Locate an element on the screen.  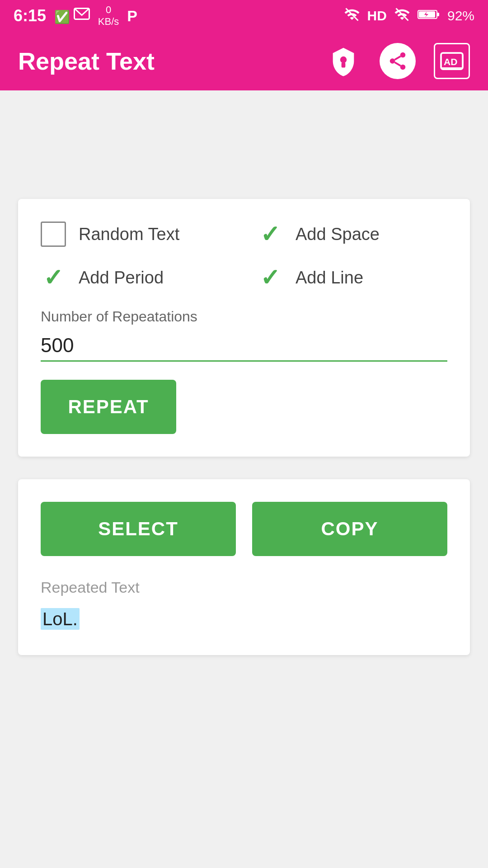
random-text-checkbox is located at coordinates (53, 234).